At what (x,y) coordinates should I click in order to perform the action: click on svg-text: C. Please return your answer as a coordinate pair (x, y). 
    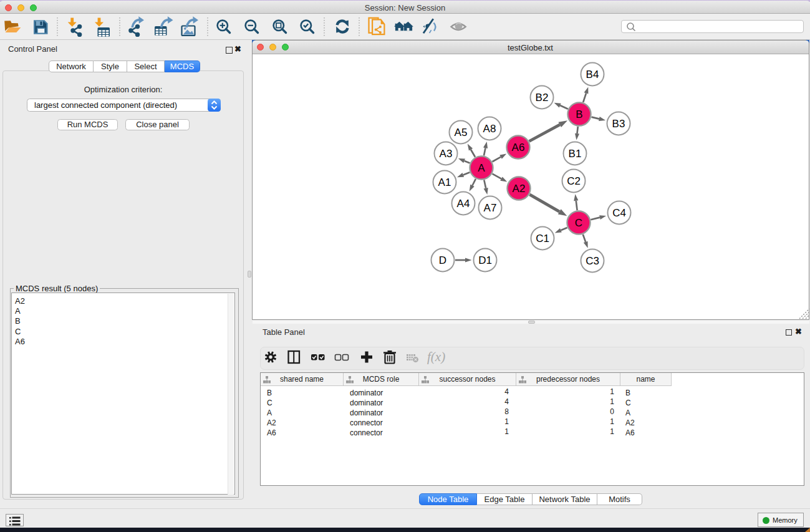
    Looking at the image, I should click on (579, 223).